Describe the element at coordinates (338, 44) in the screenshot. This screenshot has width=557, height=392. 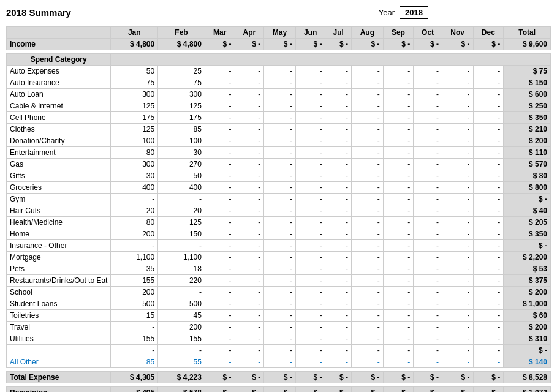
I see `income-val-6: $ -` at that location.